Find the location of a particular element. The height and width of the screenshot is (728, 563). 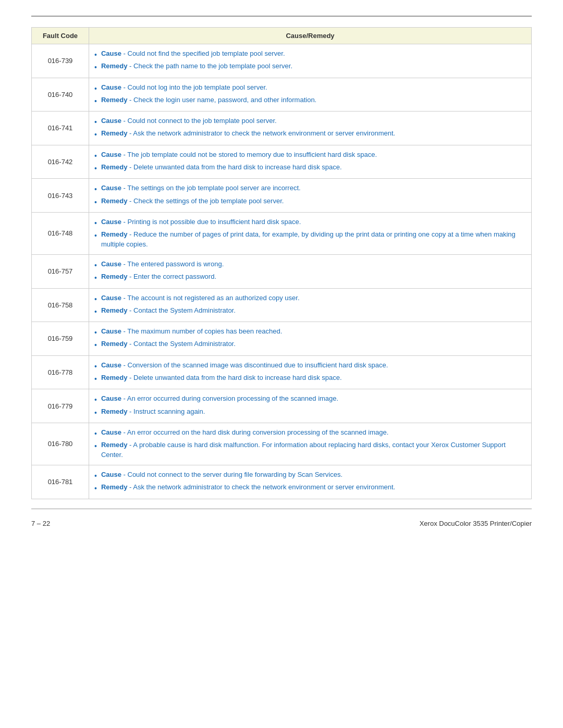

cause-remedy-cell: •Cause - Could not connect to the job te… is located at coordinates (311, 128).